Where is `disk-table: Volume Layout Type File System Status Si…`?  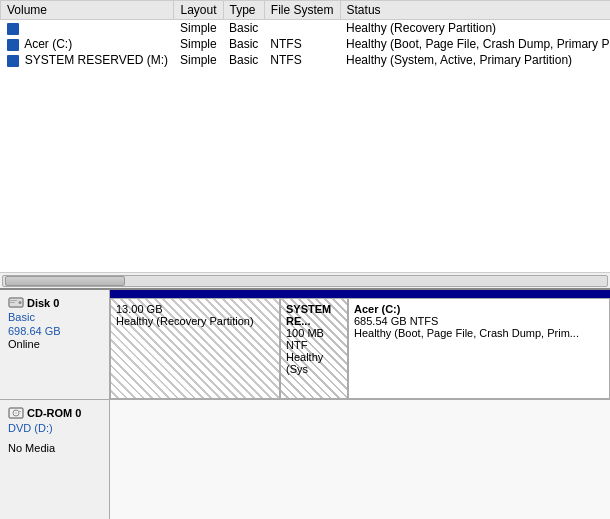
disk-table: Volume Layout Type File System Status Si… is located at coordinates (305, 34).